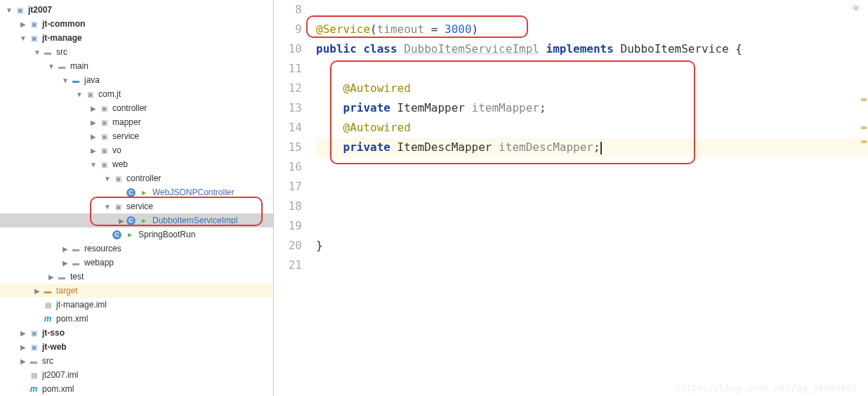 Image resolution: width=868 pixels, height=396 pixels. Describe the element at coordinates (136, 10) in the screenshot. I see `tree-root: ▼ ▣ jt2007` at that location.